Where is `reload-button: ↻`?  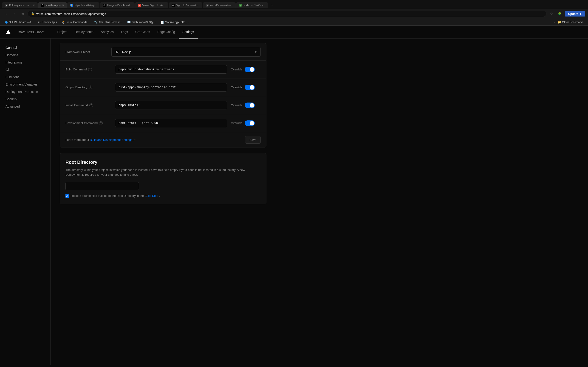 reload-button: ↻ is located at coordinates (22, 14).